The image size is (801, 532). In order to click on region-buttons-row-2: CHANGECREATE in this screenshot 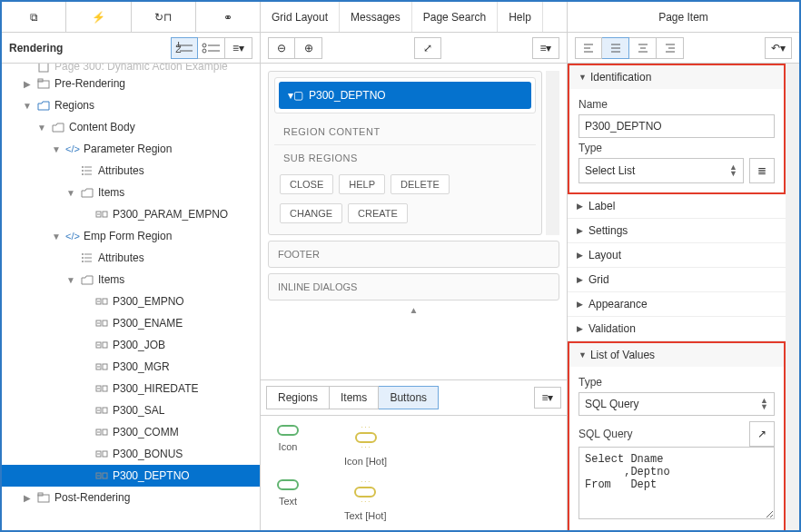, I will do `click(405, 214)`.